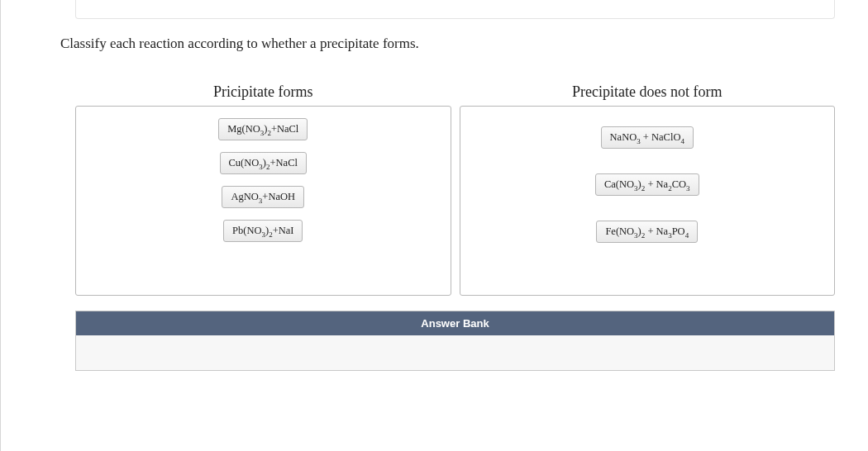 The image size is (868, 451). Describe the element at coordinates (460, 44) in the screenshot. I see `instruction-text: Classify each reaction according to whet…` at that location.